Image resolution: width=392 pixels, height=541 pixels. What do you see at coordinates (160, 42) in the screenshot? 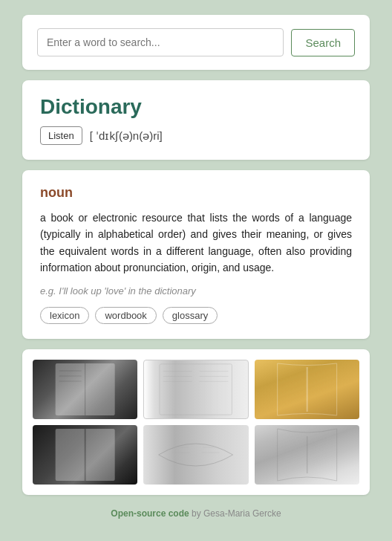
I see `search-input` at bounding box center [160, 42].